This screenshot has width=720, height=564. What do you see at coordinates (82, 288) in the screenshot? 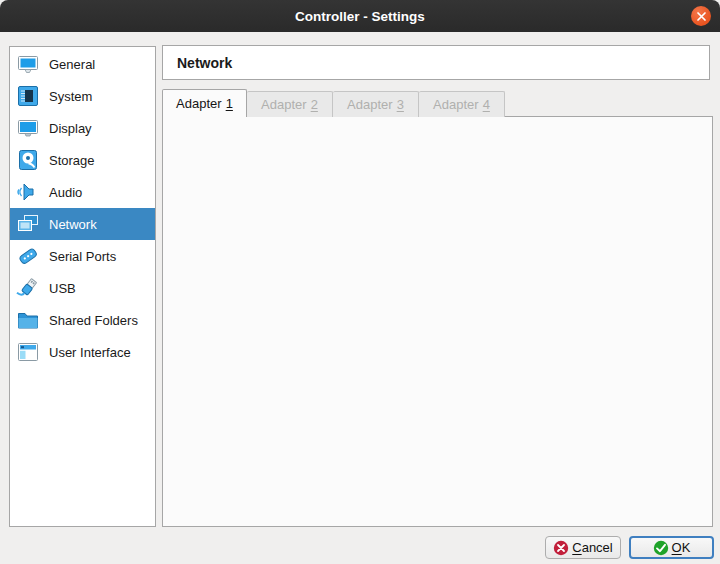
I see `sidebar-item-usb: USB` at bounding box center [82, 288].